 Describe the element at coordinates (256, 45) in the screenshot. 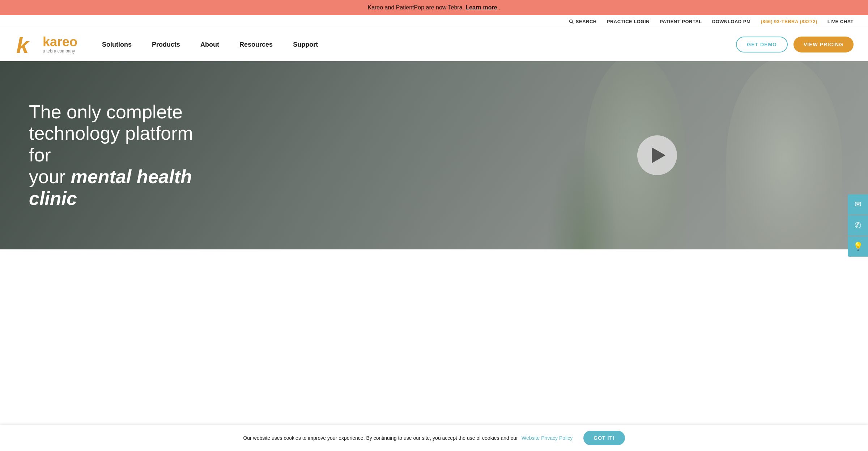

I see `nav-resources: Resources` at that location.